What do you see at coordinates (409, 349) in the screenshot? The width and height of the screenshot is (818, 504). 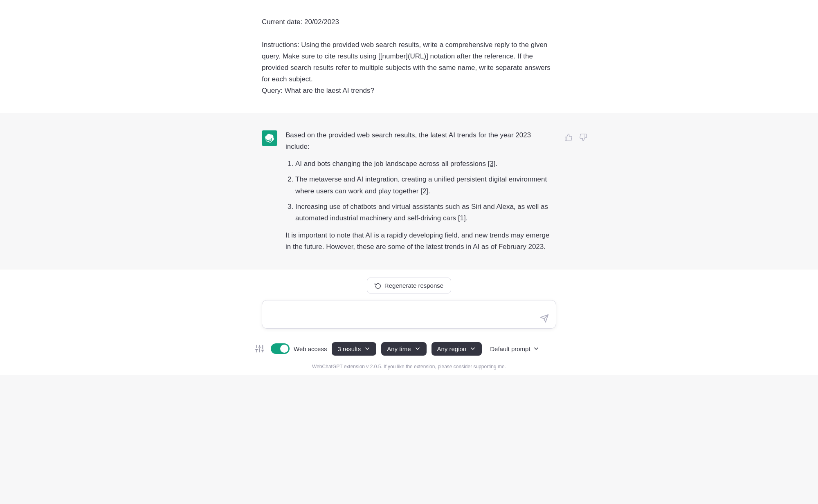 I see `toolbar-inner: Web access 3 results Any time` at bounding box center [409, 349].